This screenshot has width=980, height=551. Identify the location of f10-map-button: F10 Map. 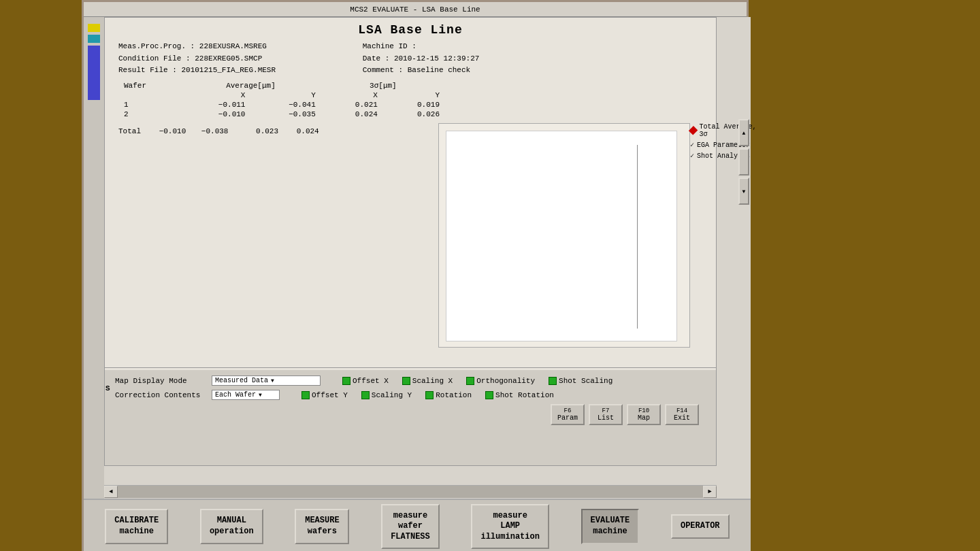
(644, 415).